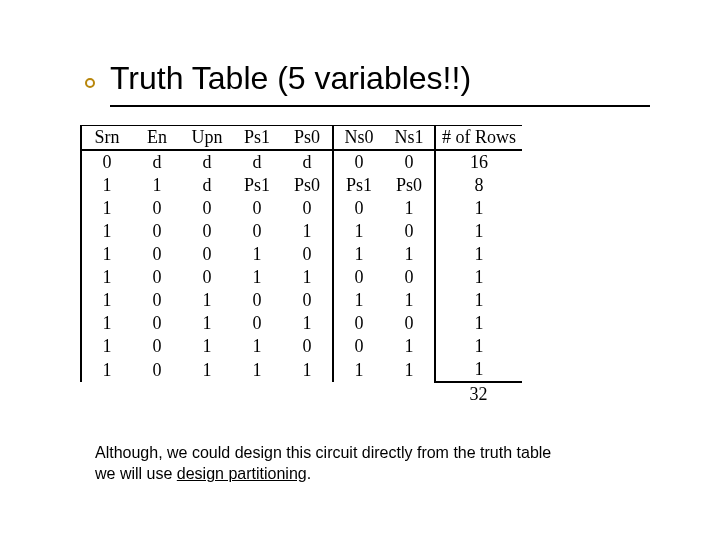 The width and height of the screenshot is (720, 540). Describe the element at coordinates (136, 474) in the screenshot. I see `caption-line2a: we will use` at that location.